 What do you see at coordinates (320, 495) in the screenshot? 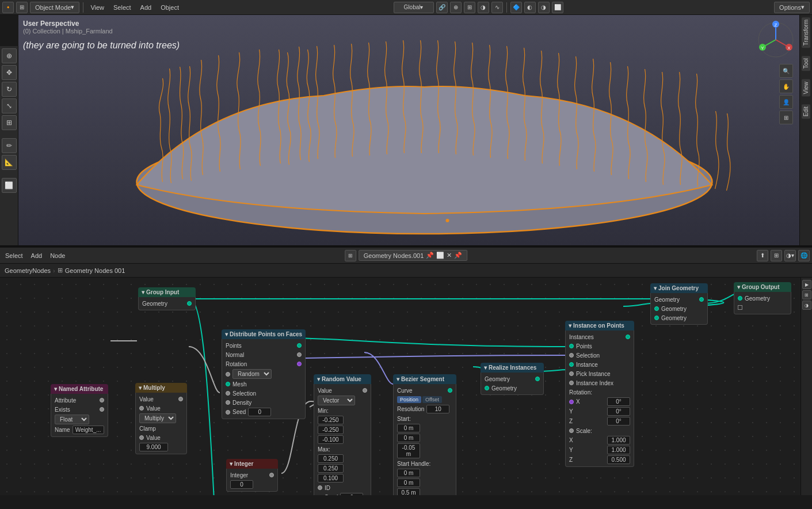
I see `random-seed-socket` at bounding box center [320, 495].